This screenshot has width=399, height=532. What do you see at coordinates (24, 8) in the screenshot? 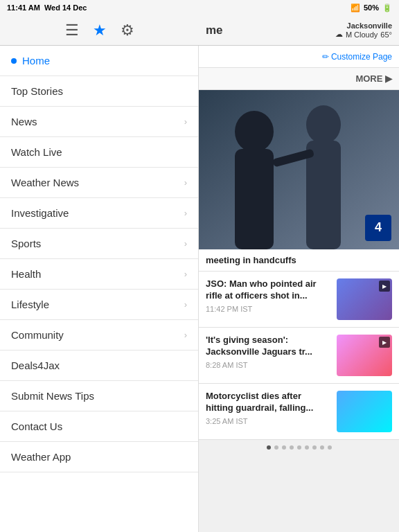
I see `status-time: 11:41 AM` at bounding box center [24, 8].